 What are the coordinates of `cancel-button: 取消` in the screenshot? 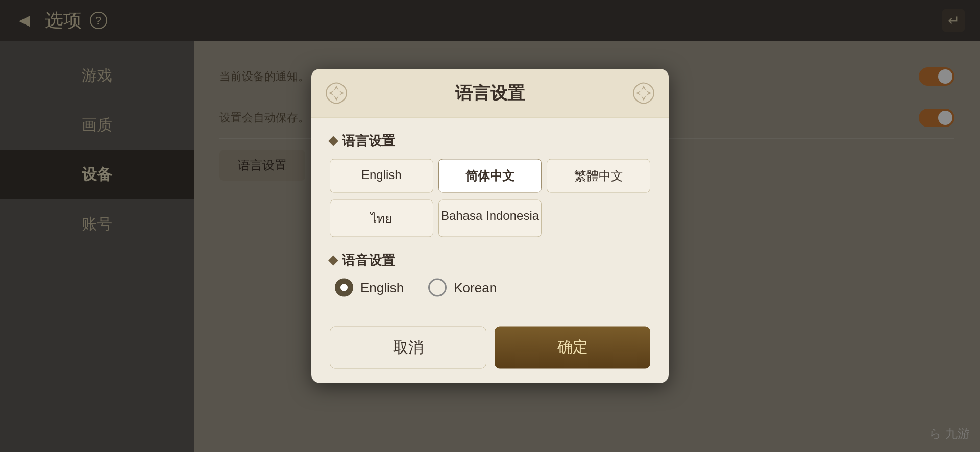 It's located at (408, 348).